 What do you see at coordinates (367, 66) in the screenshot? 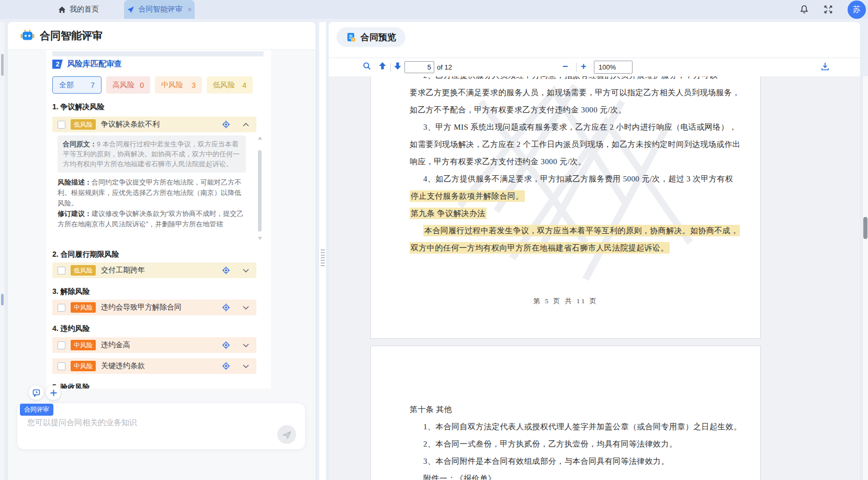
I see `search-icon` at bounding box center [367, 66].